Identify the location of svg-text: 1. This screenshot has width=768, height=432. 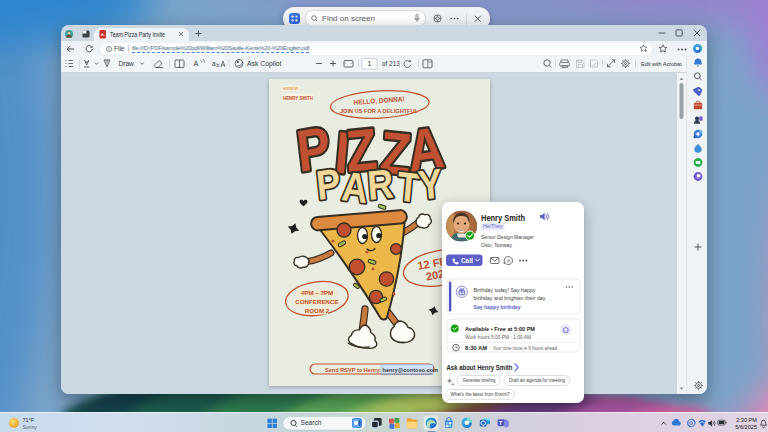
(370, 64).